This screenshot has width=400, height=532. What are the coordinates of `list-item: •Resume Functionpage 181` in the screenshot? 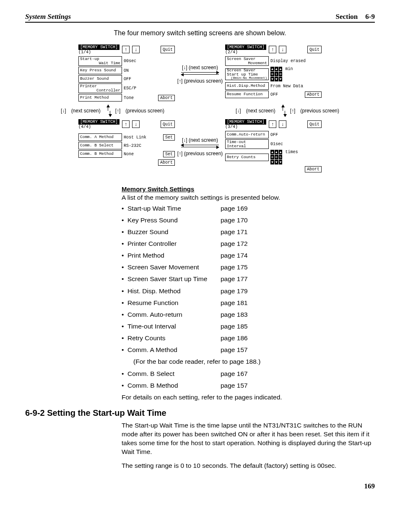 It's located at (248, 303).